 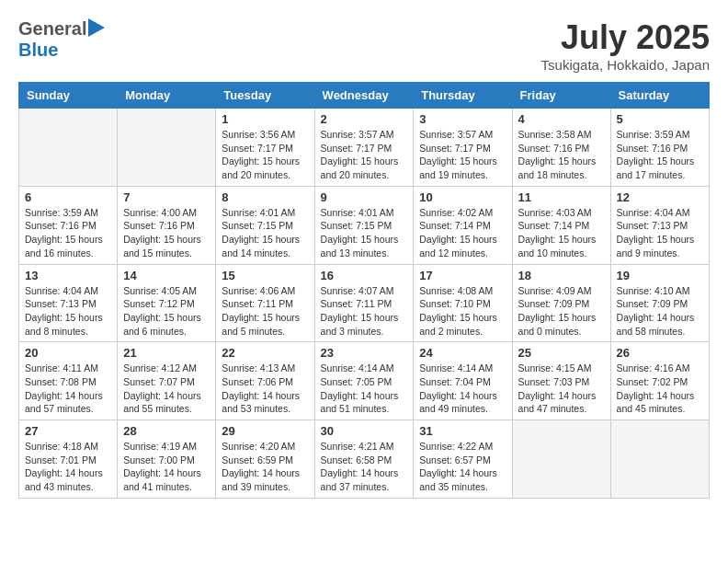 I want to click on calendar-cell: 5Sunrise: 3:59 AMSunset: 7:16 PMDaylight…, so click(x=660, y=147).